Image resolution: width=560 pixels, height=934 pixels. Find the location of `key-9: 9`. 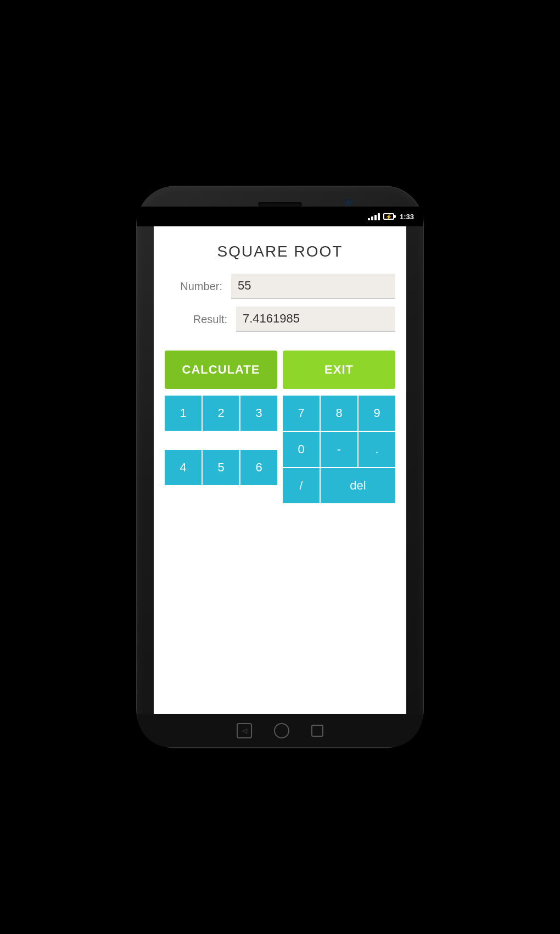

key-9: 9 is located at coordinates (377, 413).